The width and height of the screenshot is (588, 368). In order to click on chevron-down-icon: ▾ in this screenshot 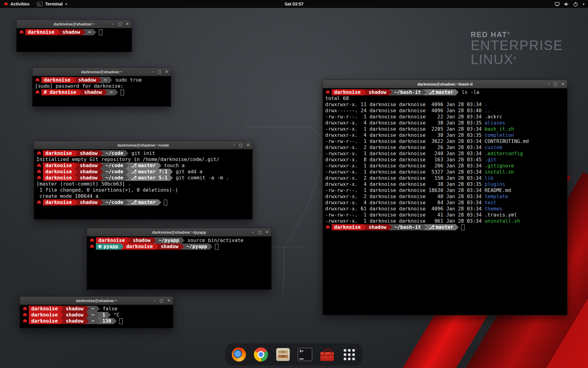, I will do `click(584, 4)`.